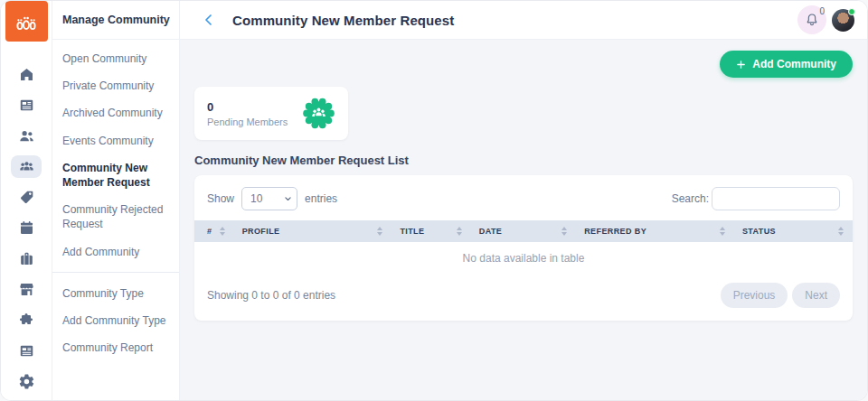  What do you see at coordinates (248, 107) in the screenshot?
I see `pending-members-count: 0` at bounding box center [248, 107].